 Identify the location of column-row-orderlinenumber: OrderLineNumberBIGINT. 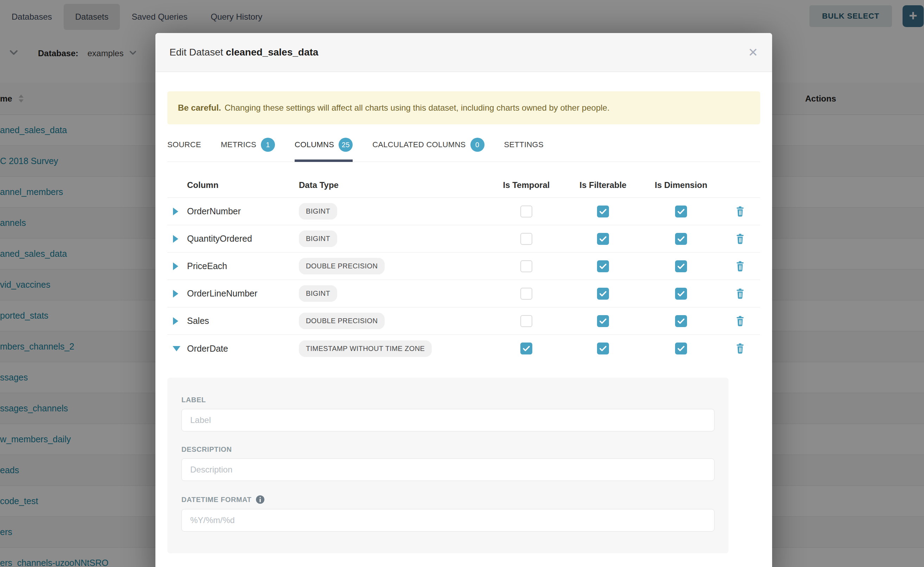
(464, 294).